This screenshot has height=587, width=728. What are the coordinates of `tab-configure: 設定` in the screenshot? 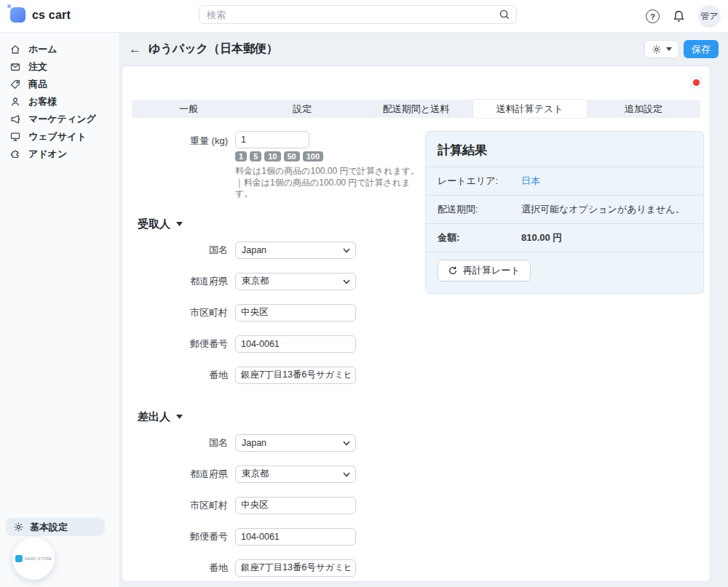 It's located at (302, 109).